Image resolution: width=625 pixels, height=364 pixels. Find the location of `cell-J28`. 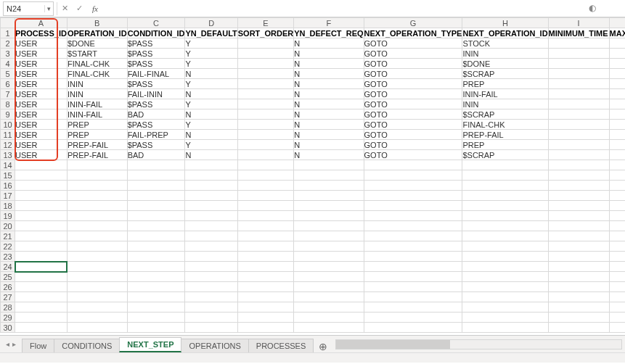

cell-J28 is located at coordinates (617, 307).